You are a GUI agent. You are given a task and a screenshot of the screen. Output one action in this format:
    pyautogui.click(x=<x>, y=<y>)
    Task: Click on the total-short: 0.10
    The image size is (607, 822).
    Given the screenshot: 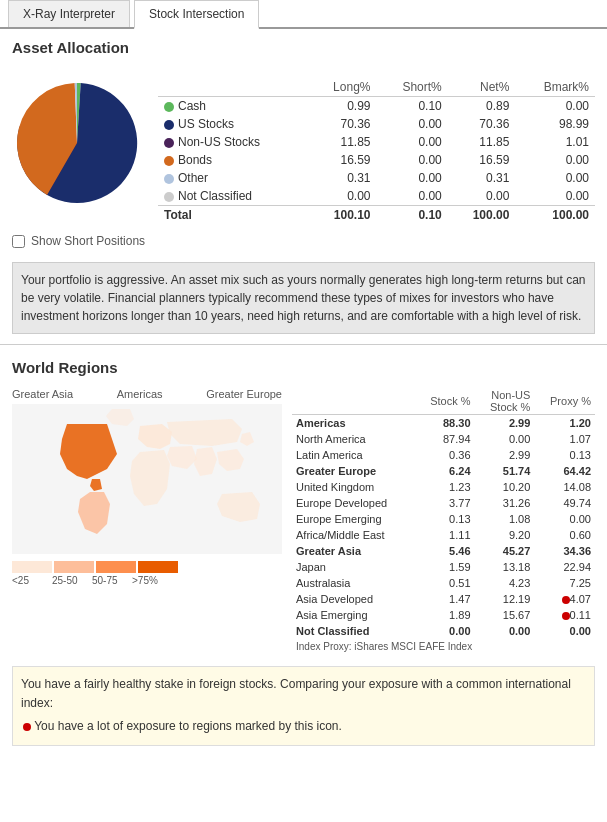 What is the action you would take?
    pyautogui.click(x=412, y=216)
    